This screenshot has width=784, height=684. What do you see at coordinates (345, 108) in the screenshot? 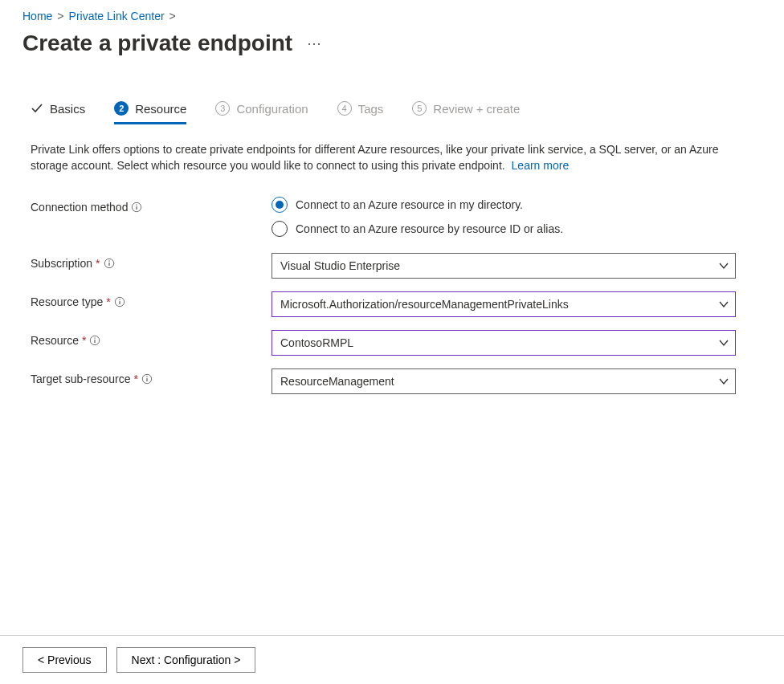
I see `step-number-badge: 4` at bounding box center [345, 108].